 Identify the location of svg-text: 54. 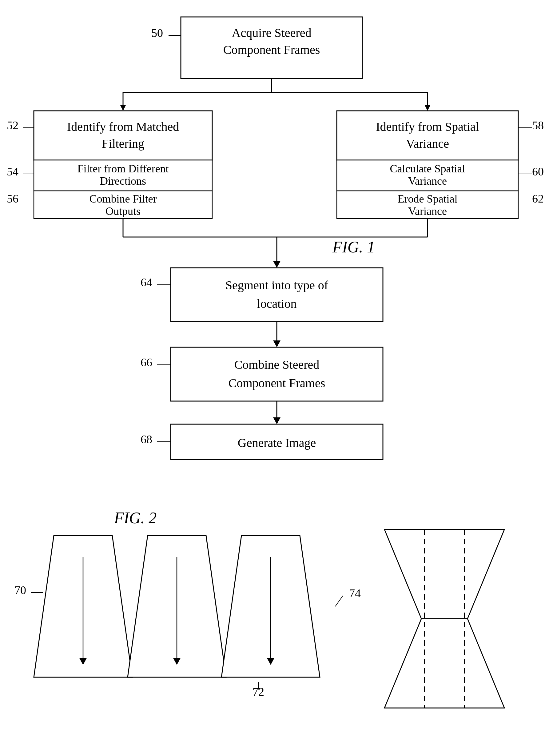
(13, 171).